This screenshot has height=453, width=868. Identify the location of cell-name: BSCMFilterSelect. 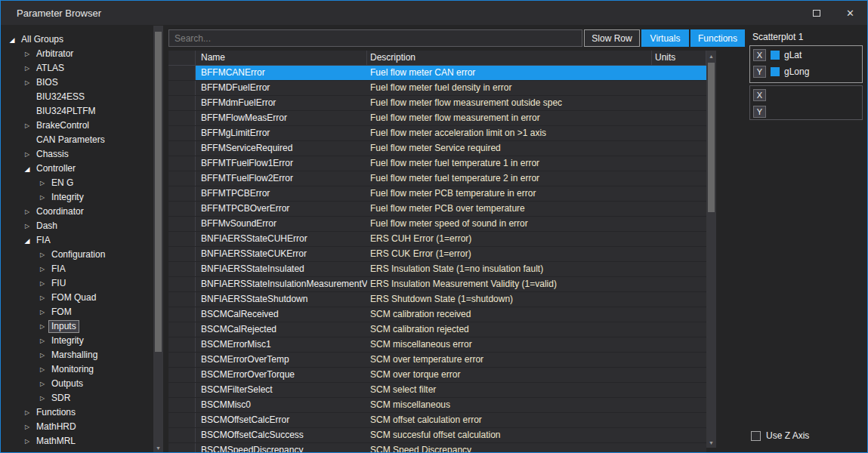
(281, 390).